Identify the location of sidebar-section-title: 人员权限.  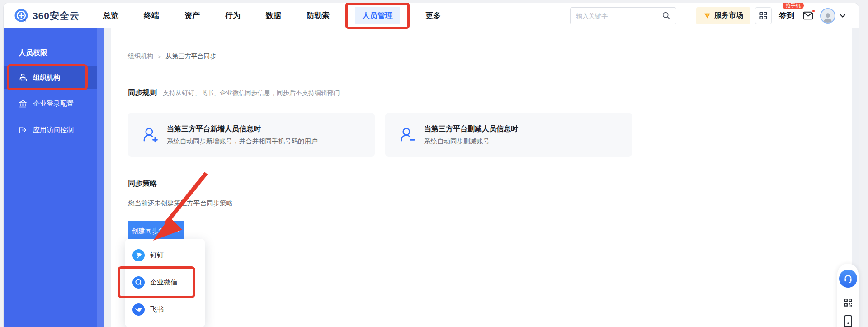
(54, 47).